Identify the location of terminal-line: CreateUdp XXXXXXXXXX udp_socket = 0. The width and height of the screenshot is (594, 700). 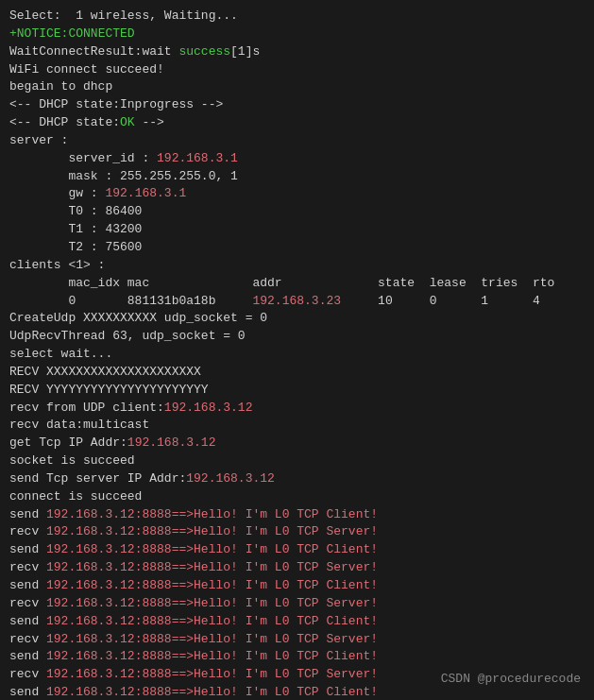
(297, 319).